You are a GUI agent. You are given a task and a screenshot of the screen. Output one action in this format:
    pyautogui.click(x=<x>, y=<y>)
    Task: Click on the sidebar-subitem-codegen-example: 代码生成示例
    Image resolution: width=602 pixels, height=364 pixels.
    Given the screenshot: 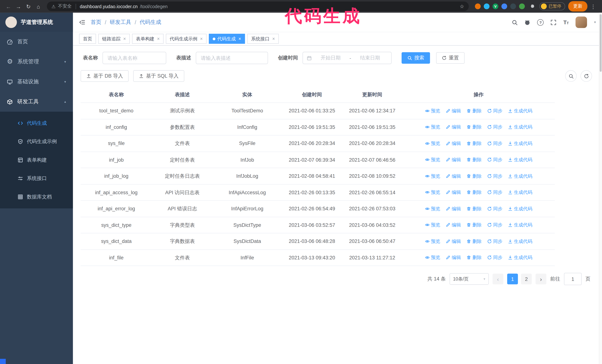 What is the action you would take?
    pyautogui.click(x=37, y=142)
    